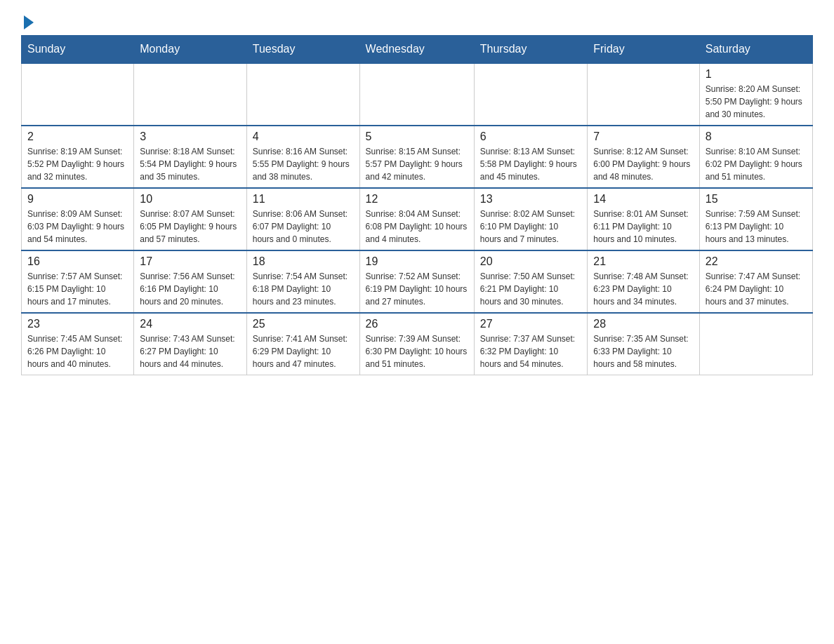 This screenshot has height=644, width=834. Describe the element at coordinates (417, 324) in the screenshot. I see `day-number: 26` at that location.